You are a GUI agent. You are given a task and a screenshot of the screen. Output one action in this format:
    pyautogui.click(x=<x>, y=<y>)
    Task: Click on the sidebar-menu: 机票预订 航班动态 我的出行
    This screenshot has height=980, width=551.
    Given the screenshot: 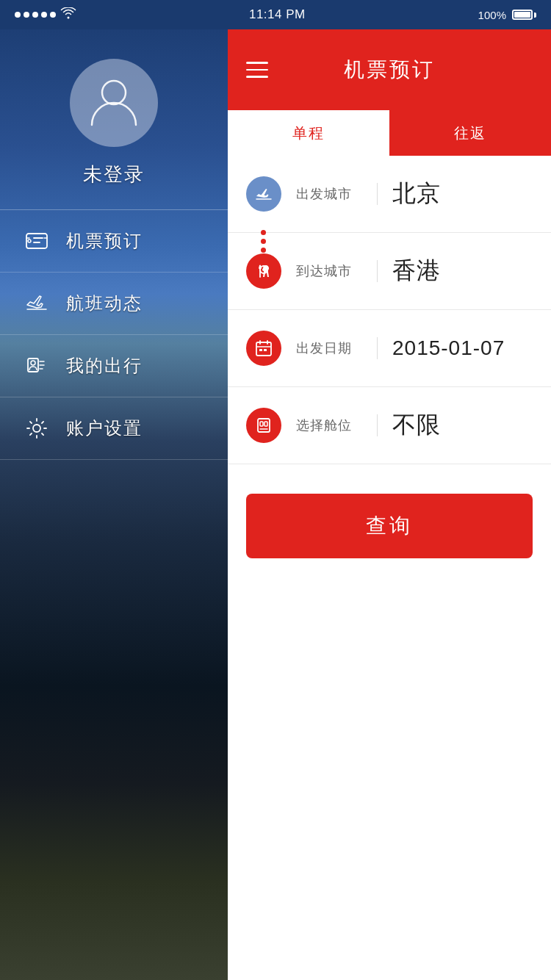 What is the action you would take?
    pyautogui.click(x=114, y=335)
    